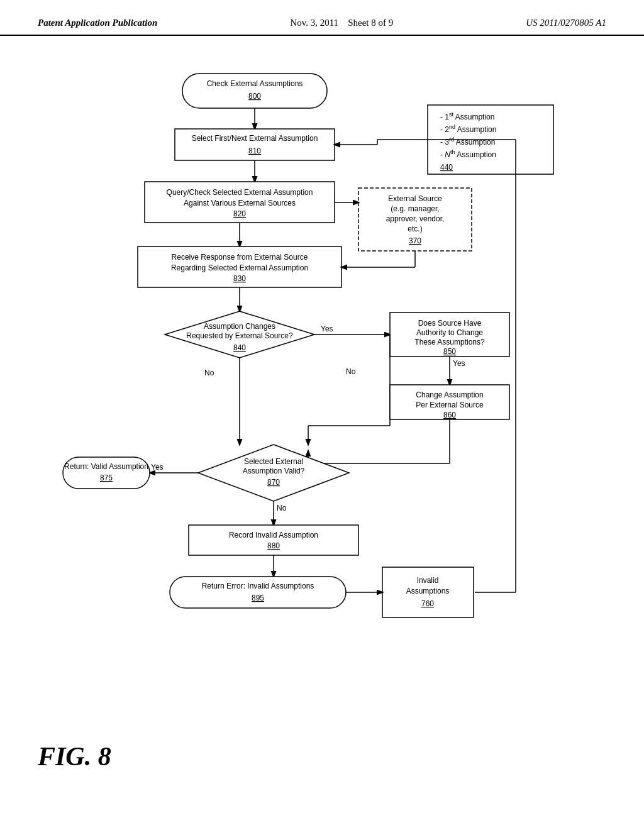  I want to click on svg-text:Return Error: Invalid Assumpti: Return Error: Invalid Assumptions, so click(258, 586).